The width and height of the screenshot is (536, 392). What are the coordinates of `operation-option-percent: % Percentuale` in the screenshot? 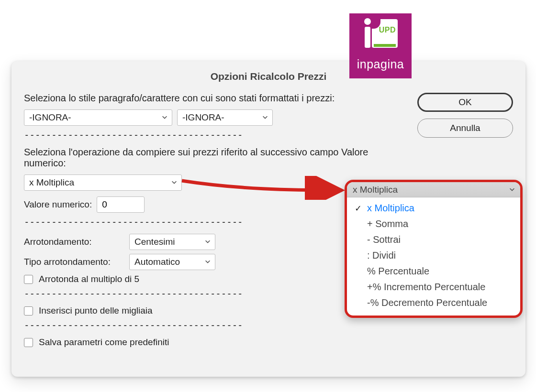 It's located at (434, 272).